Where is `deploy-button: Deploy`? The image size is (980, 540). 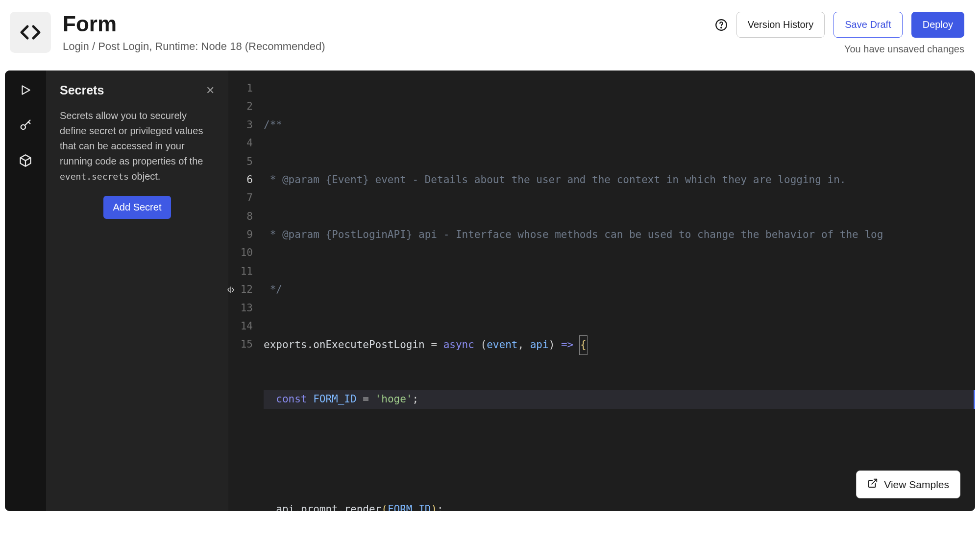
deploy-button: Deploy is located at coordinates (938, 24).